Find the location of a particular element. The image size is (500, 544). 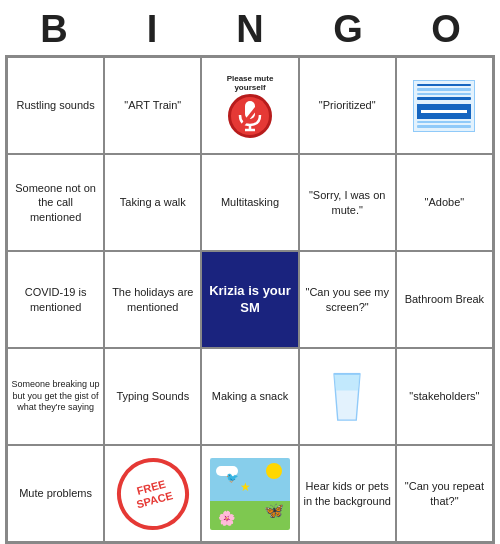

mute-label: Please muteyourself is located at coordinates (250, 83).